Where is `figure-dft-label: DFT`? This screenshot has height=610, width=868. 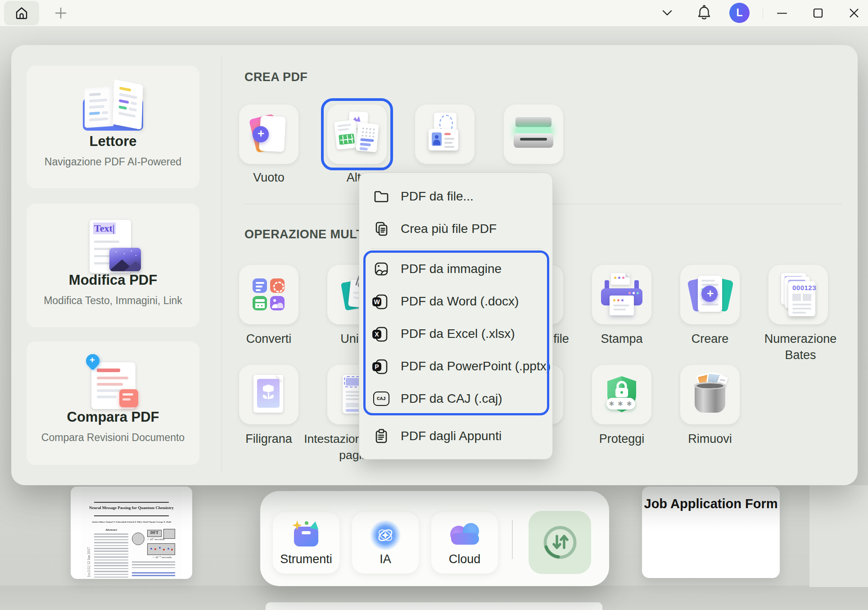 figure-dft-label: DFT is located at coordinates (154, 533).